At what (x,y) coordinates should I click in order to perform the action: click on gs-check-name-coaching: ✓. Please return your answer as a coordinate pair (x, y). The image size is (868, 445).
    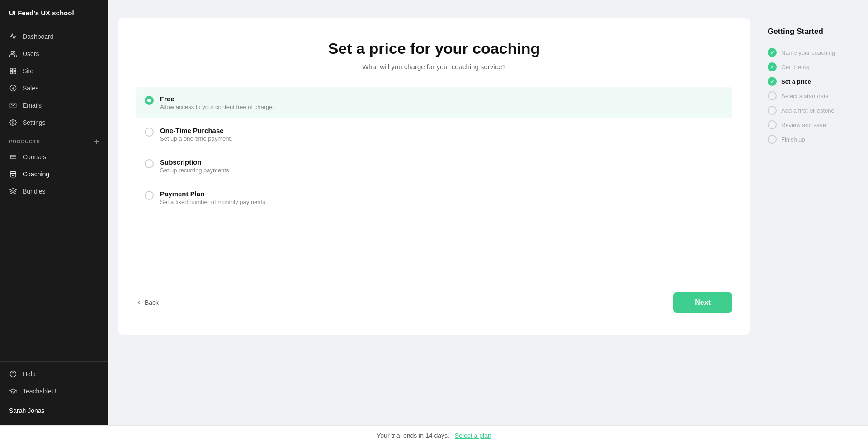
    Looking at the image, I should click on (772, 52).